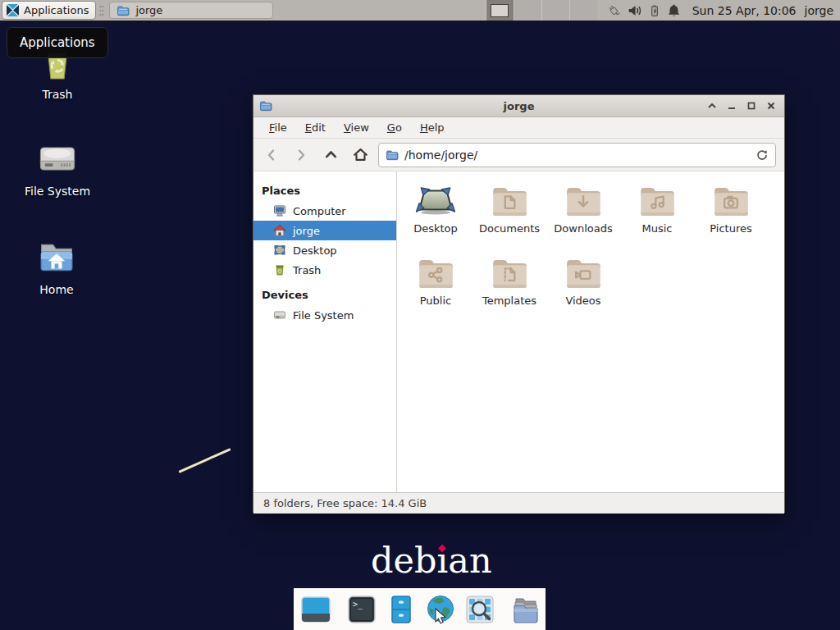 This screenshot has width=840, height=630. What do you see at coordinates (480, 609) in the screenshot?
I see `application-finder-button` at bounding box center [480, 609].